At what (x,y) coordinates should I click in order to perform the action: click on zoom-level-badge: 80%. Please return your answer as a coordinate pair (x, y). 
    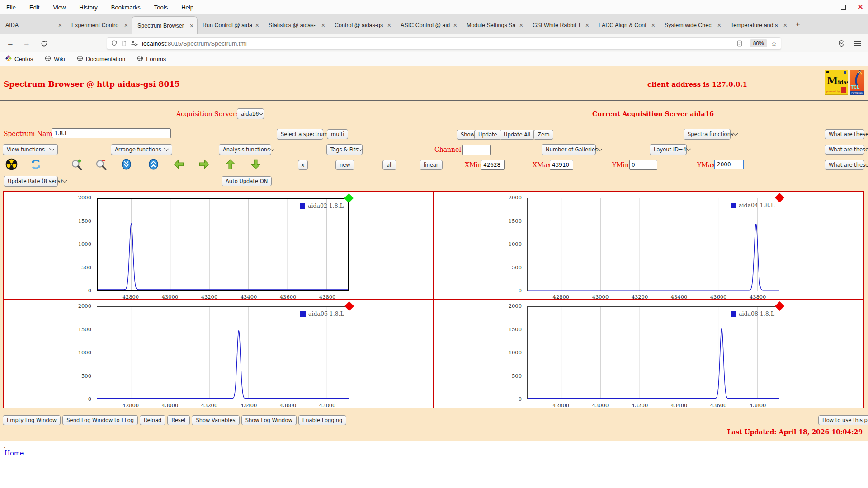
    Looking at the image, I should click on (759, 43).